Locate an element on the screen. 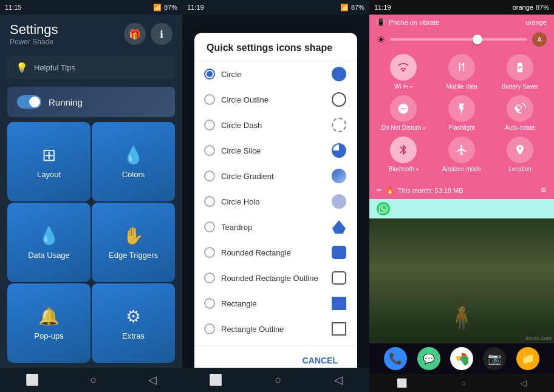 This screenshot has height=392, width=554. grid-item-edge-triggers: ✋ Edge Triggers is located at coordinates (134, 243).